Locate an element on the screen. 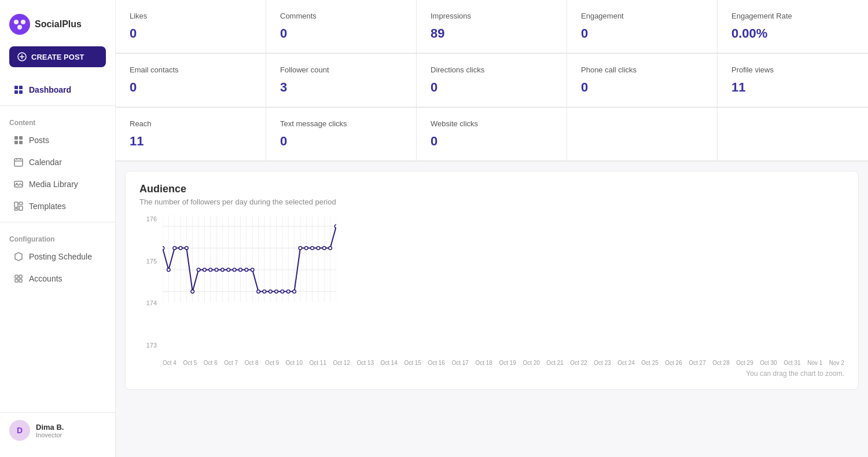 This screenshot has width=868, height=457. chart-x-label: Oct 6 is located at coordinates (211, 363).